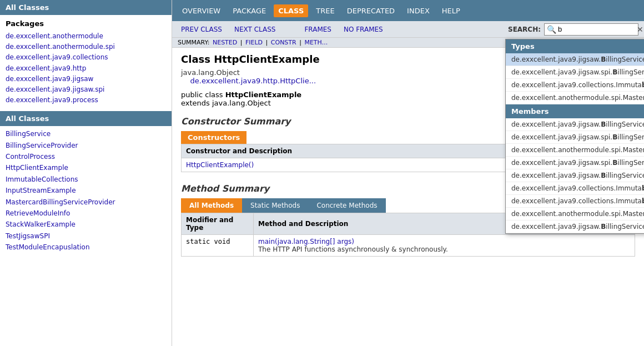 This screenshot has width=644, height=346. I want to click on package-link-5: de.exxcellent.java9.jigsaw, so click(85, 79).